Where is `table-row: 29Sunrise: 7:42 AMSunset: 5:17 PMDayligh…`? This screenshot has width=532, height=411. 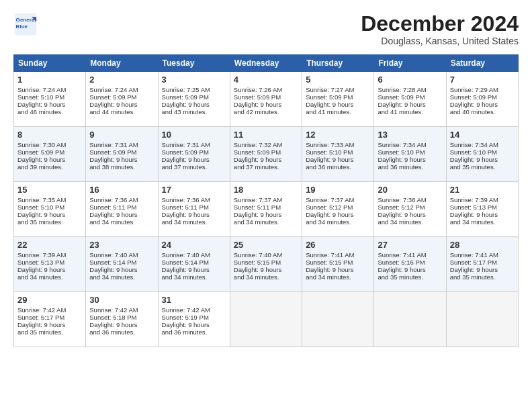
table-row: 29Sunrise: 7:42 AMSunset: 5:17 PMDayligh… is located at coordinates (50, 320).